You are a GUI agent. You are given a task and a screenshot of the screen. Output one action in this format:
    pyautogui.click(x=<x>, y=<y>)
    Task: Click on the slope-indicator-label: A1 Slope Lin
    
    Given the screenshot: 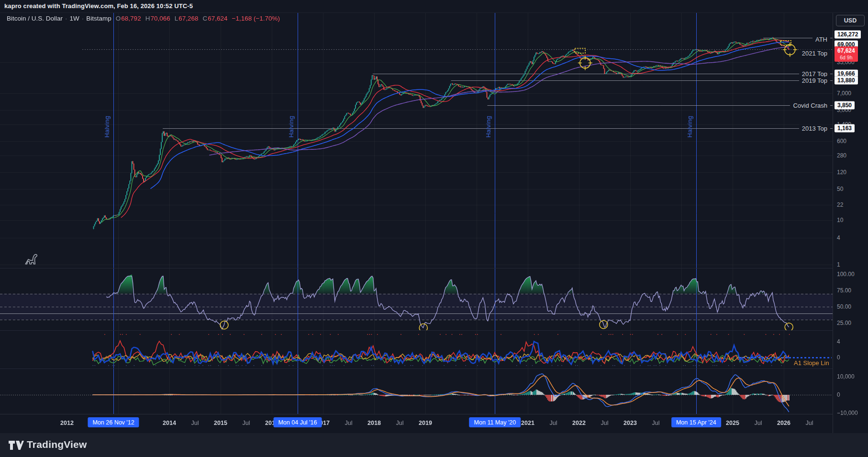 What is the action you would take?
    pyautogui.click(x=812, y=363)
    